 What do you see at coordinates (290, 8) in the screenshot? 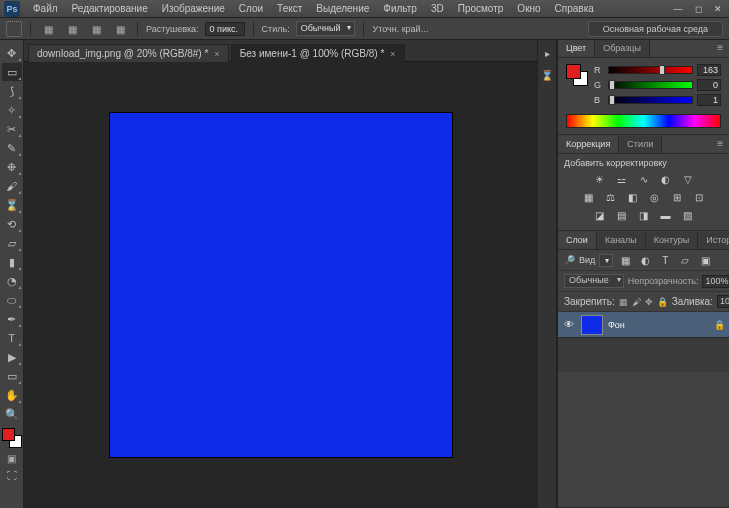
I see `menu-text: Текст` at bounding box center [290, 8].